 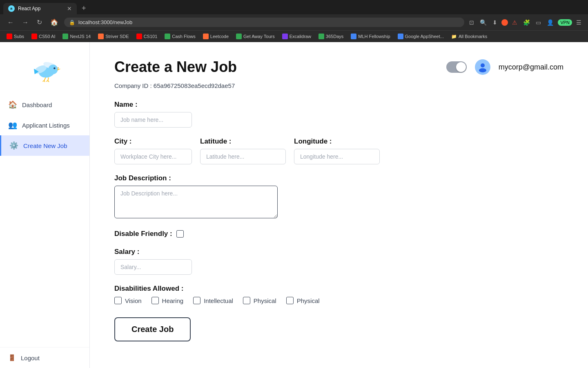 I want to click on profile-button: 👤, so click(x=550, y=22).